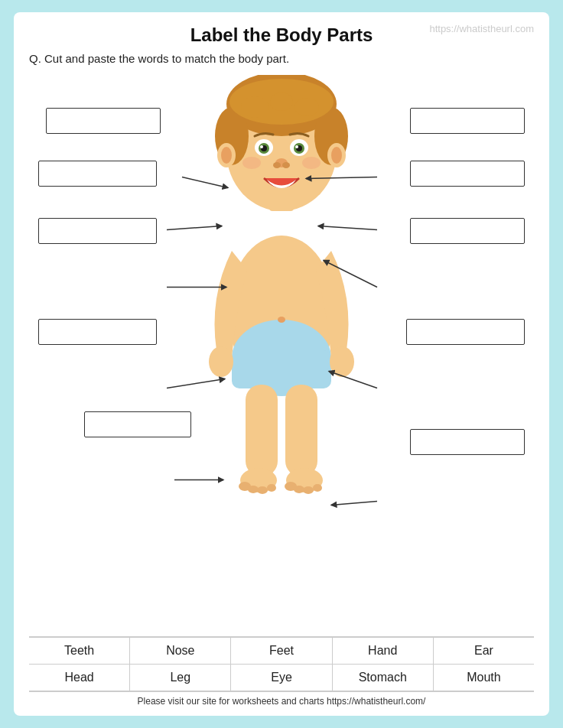 The width and height of the screenshot is (563, 728). What do you see at coordinates (383, 651) in the screenshot?
I see `word-hand: Hand` at bounding box center [383, 651].